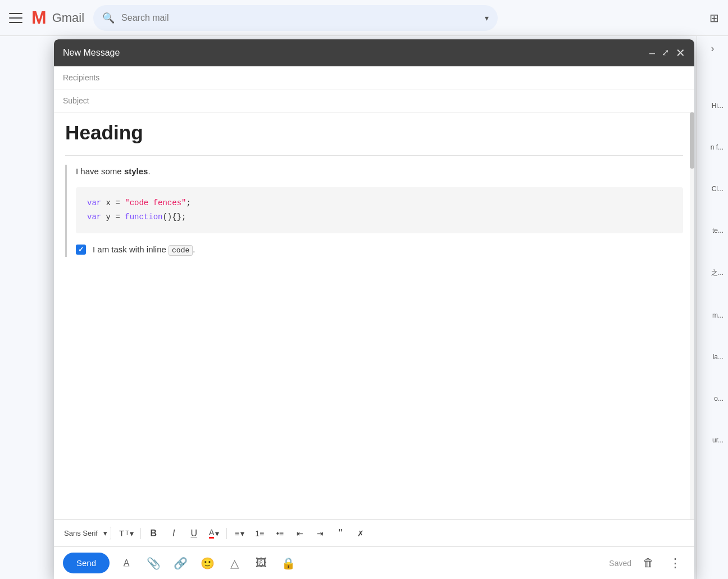  Describe the element at coordinates (717, 273) in the screenshot. I see `sidebar-text-5: 之...` at that location.